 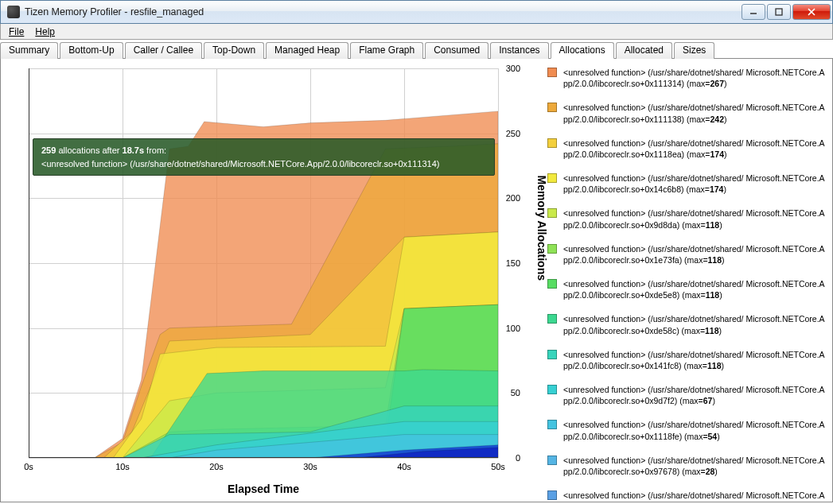 I want to click on y-tick-label: 250, so click(x=513, y=134).